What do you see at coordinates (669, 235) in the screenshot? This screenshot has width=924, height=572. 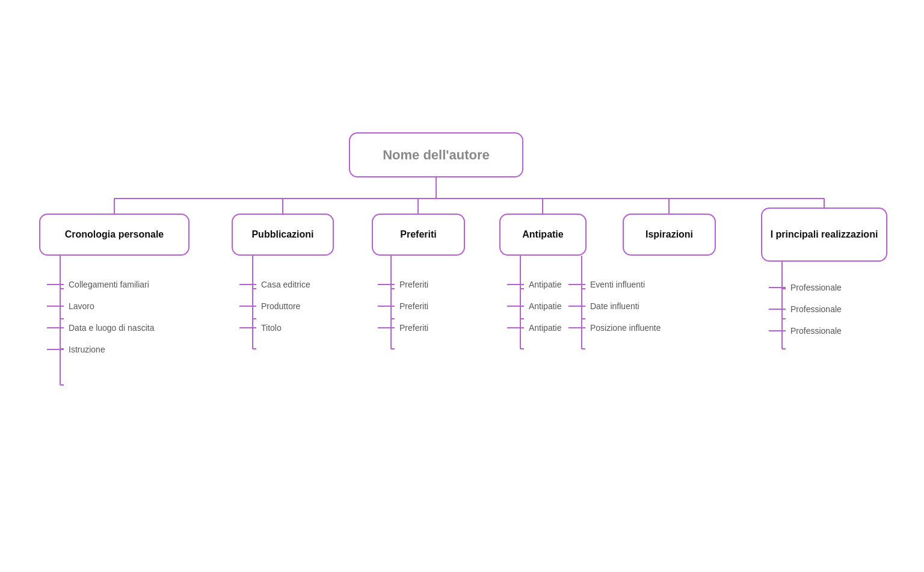 I see `branch-node-ispirazioni: Ispirazioni` at bounding box center [669, 235].